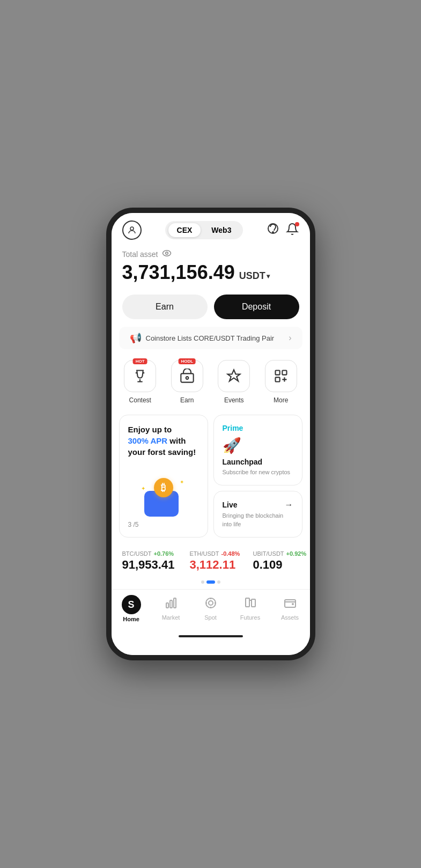  I want to click on bitcoin-coin: ₿, so click(164, 488).